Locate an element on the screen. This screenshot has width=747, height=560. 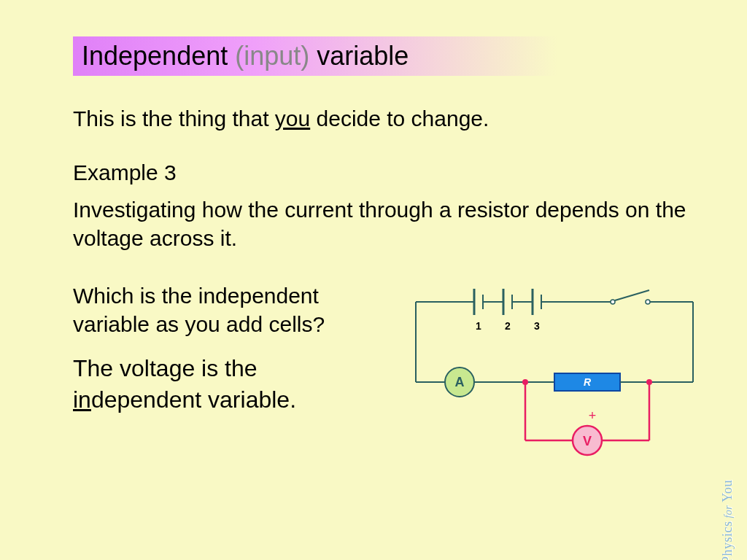
intro-text: This is the thing that you decide to cha… is located at coordinates (388, 119).